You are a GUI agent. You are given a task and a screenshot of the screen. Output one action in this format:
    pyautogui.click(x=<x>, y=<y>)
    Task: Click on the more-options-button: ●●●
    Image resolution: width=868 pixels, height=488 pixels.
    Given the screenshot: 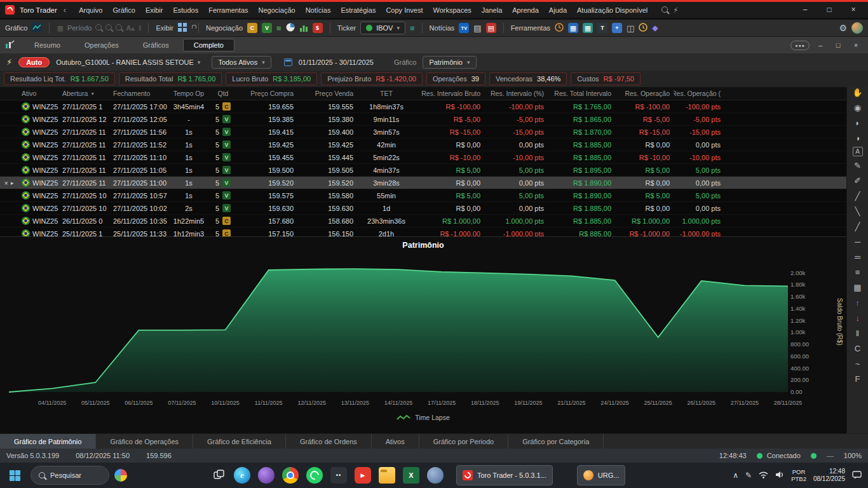 What is the action you would take?
    pyautogui.click(x=800, y=46)
    